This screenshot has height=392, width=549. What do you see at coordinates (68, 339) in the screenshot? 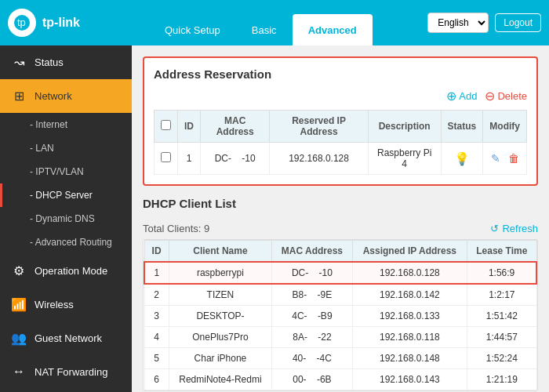
I see `sidebar-label-guest-network: Guest Network` at bounding box center [68, 339].